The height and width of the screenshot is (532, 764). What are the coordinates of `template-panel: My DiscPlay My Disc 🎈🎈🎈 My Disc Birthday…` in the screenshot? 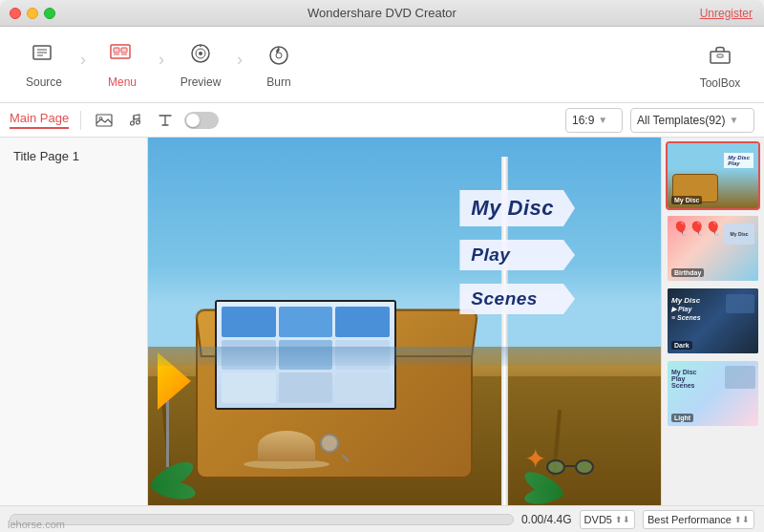 It's located at (712, 321).